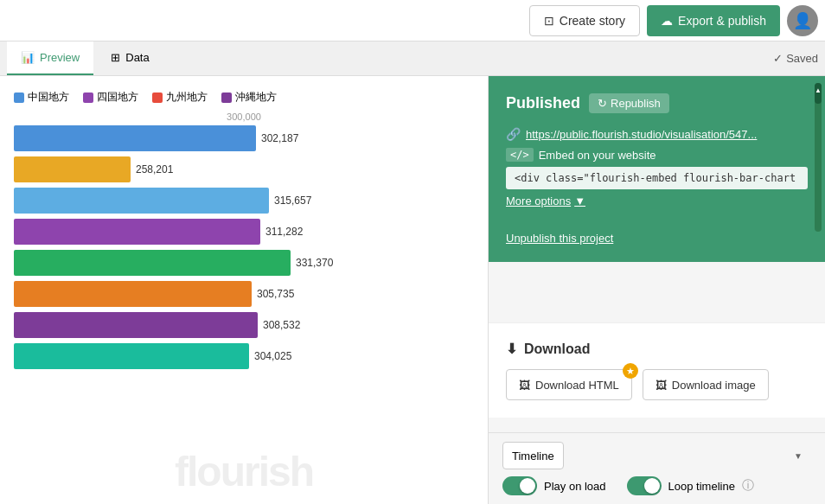 This screenshot has width=825, height=504. I want to click on axis-label: 300,000, so click(244, 117).